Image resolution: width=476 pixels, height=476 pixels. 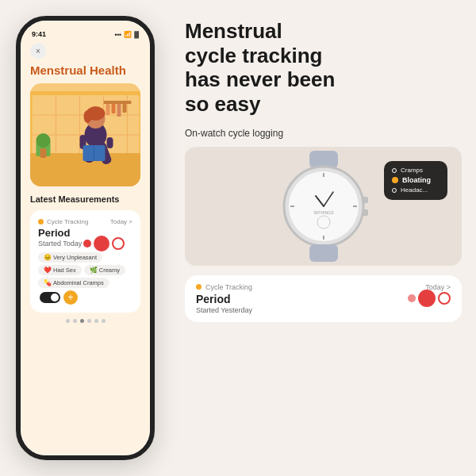 I want to click on cycle-label: Cycle Tracking, so click(x=67, y=222).